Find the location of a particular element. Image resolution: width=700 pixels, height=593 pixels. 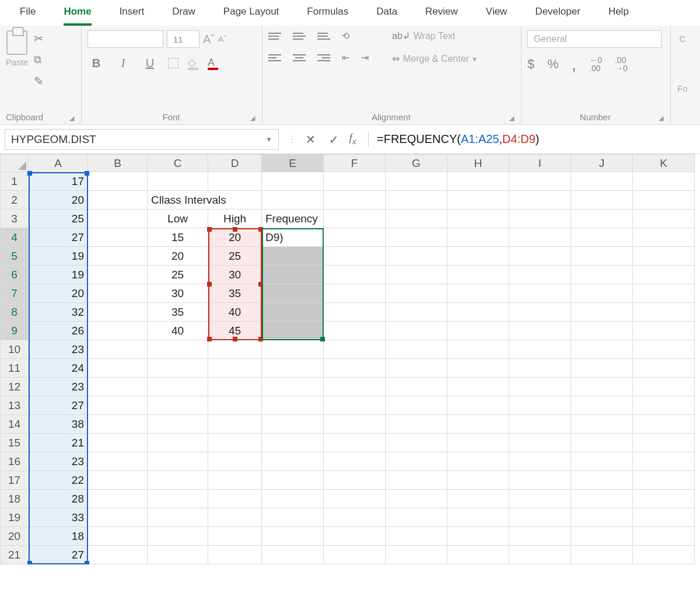

cell-G19 is located at coordinates (416, 518).